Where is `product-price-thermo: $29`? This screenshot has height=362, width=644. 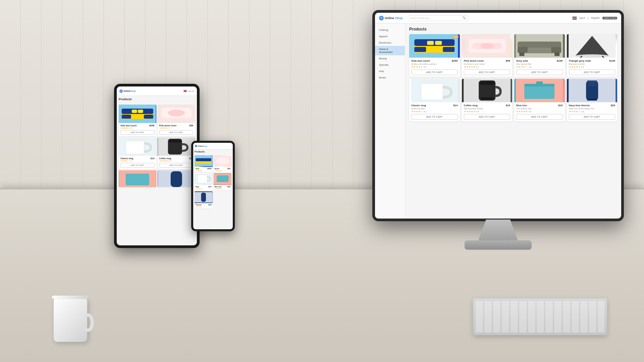
product-price-thermo: $29 is located at coordinates (613, 105).